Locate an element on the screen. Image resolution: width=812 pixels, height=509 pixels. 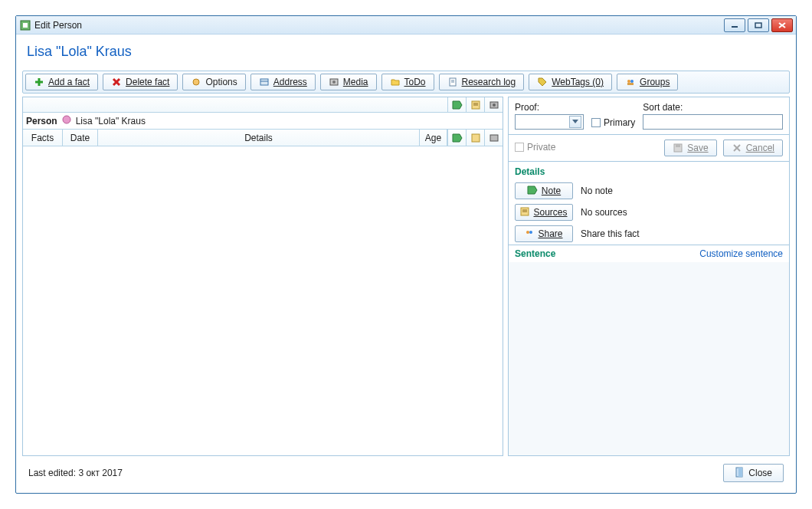
log-icon is located at coordinates (453, 82).